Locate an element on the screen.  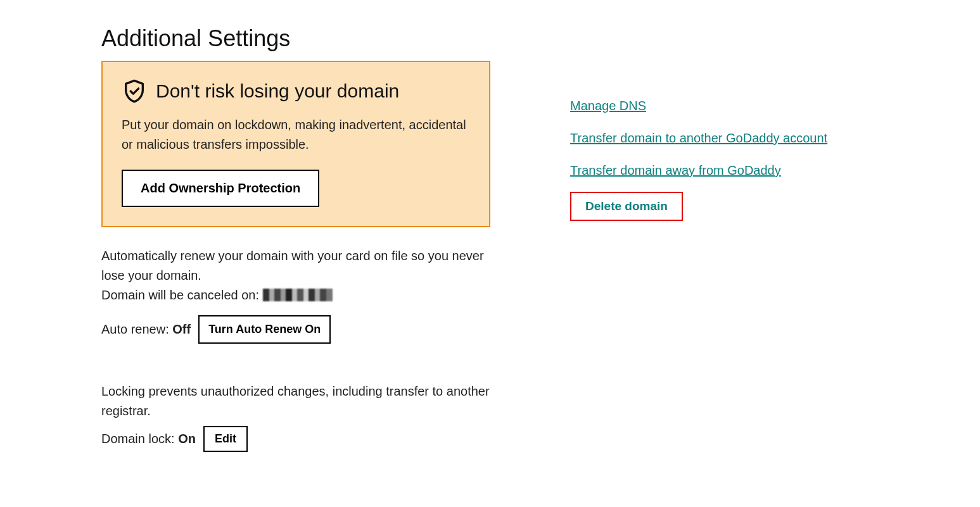
domain-lock-description: Locking prevents unauthorized changes, i… is located at coordinates (298, 401).